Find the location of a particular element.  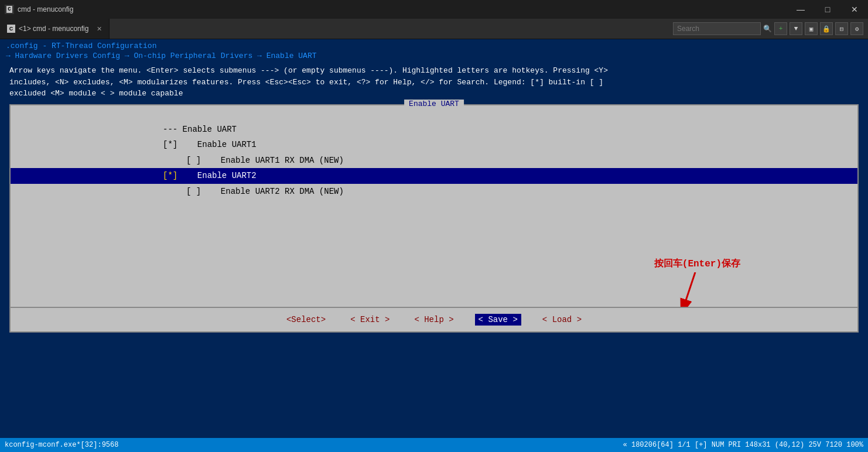

menu-header: --- Enable UART is located at coordinates (434, 130).